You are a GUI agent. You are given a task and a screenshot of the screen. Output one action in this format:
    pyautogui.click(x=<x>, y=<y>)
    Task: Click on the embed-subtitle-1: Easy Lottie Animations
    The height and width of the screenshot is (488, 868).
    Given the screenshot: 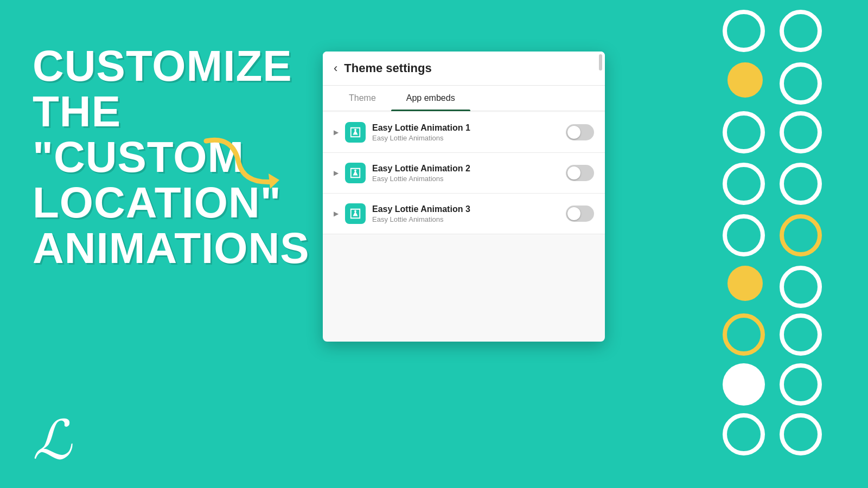 What is the action you would take?
    pyautogui.click(x=465, y=138)
    